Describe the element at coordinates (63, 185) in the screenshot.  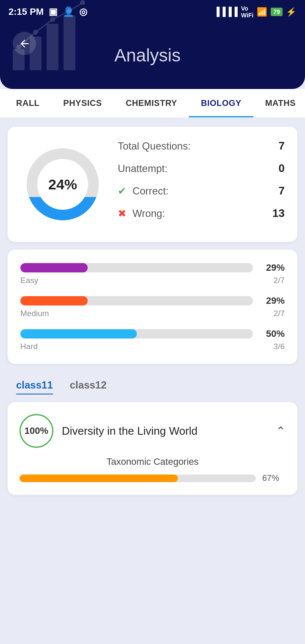
I see `donut-percentage: 24%` at that location.